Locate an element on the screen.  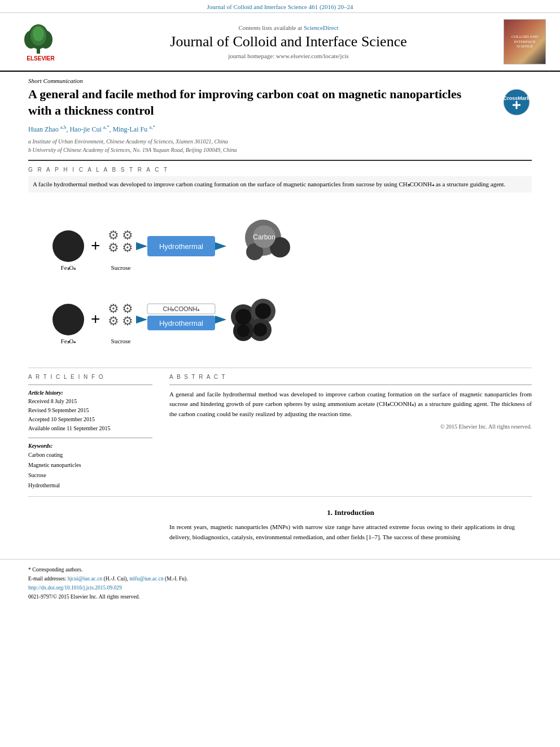
email-line: E-mail addresses: hjcui@iue.ac.cn (H.-J.… is located at coordinates (108, 579).